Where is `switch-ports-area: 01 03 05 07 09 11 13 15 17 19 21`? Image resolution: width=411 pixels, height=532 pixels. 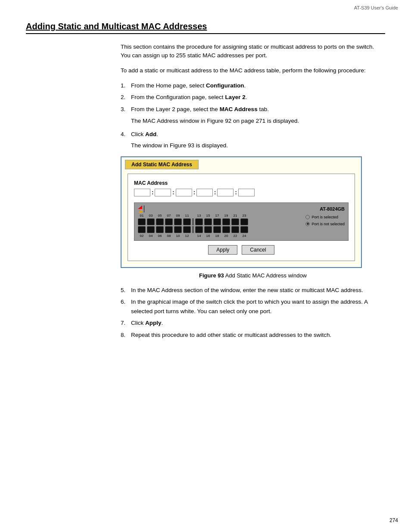 switch-ports-area: 01 03 05 07 09 11 13 15 17 19 21 is located at coordinates (241, 226).